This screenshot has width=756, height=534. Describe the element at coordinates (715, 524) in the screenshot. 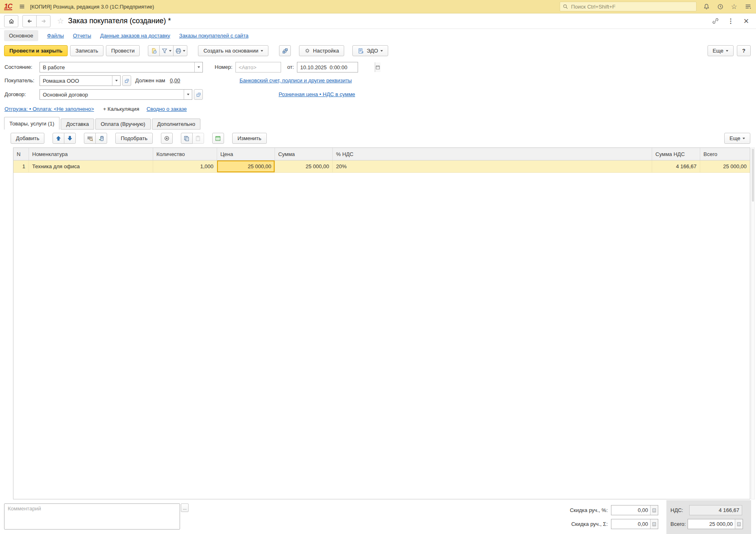

I see `grand-total-field` at that location.